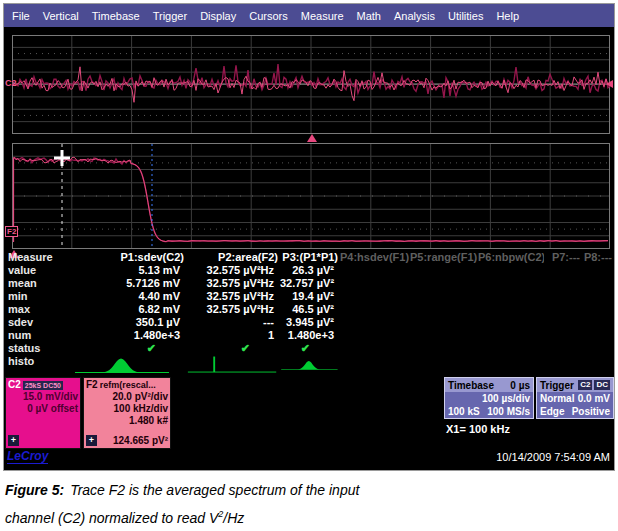 The image size is (618, 531). What do you see at coordinates (33, 336) in the screenshot?
I see `measure-row-label: num` at bounding box center [33, 336].